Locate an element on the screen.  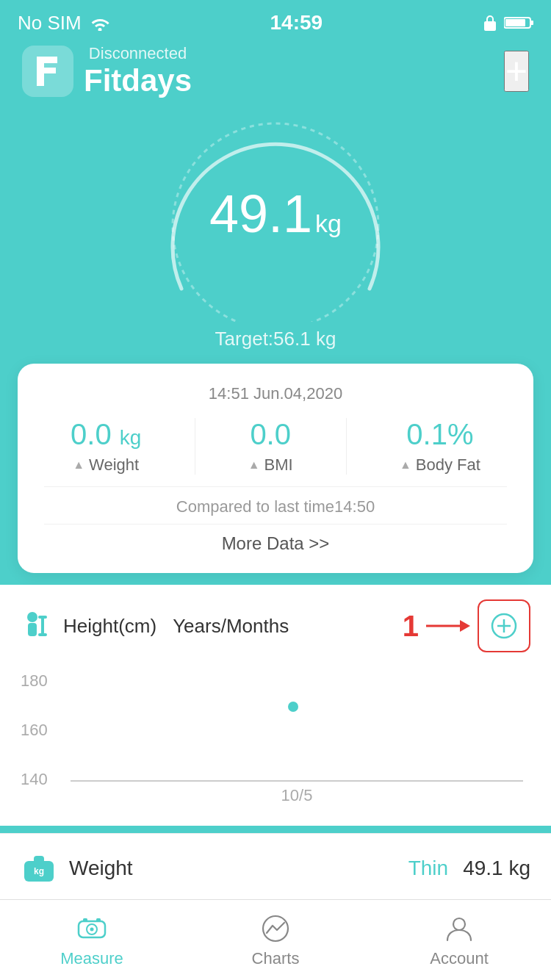
logo-svg is located at coordinates (48, 71).